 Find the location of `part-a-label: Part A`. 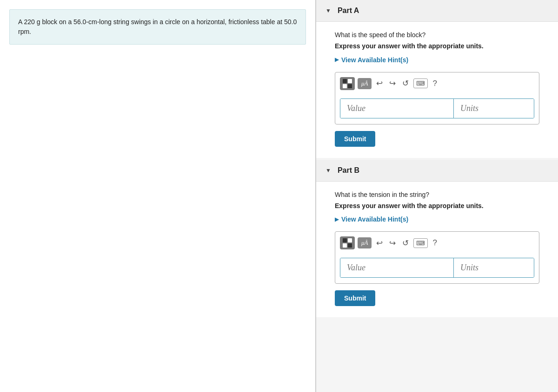

part-a-label: Part A is located at coordinates (349, 11).